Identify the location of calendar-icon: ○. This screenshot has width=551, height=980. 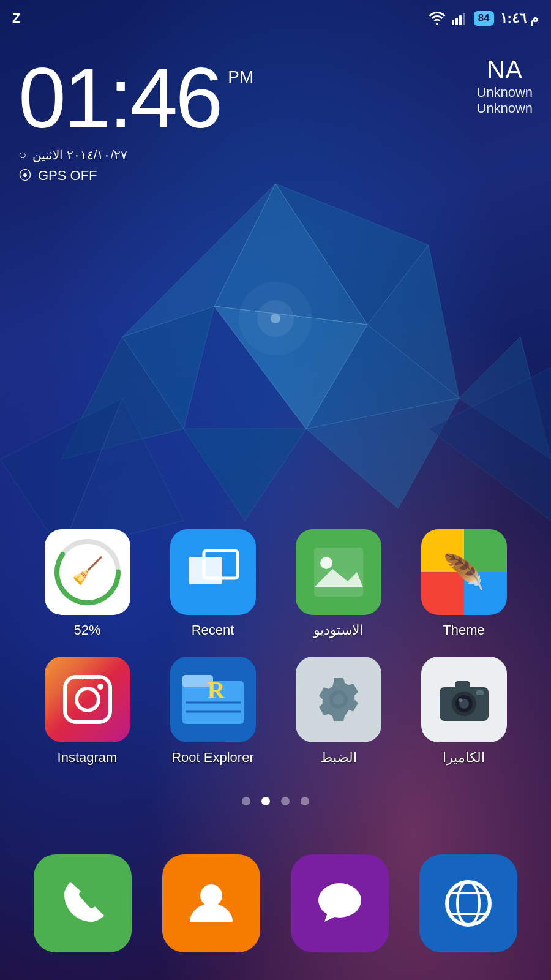
(22, 155).